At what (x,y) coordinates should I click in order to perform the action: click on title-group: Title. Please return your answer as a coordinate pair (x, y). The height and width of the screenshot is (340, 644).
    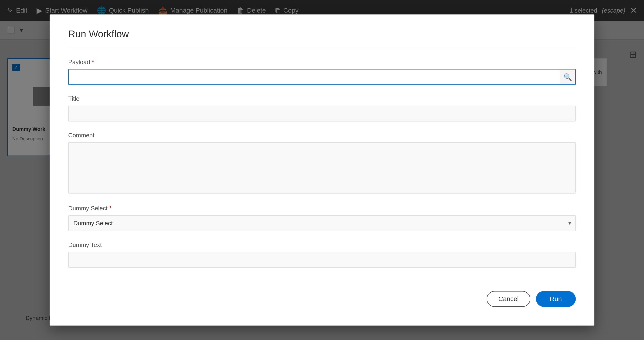
    Looking at the image, I should click on (322, 108).